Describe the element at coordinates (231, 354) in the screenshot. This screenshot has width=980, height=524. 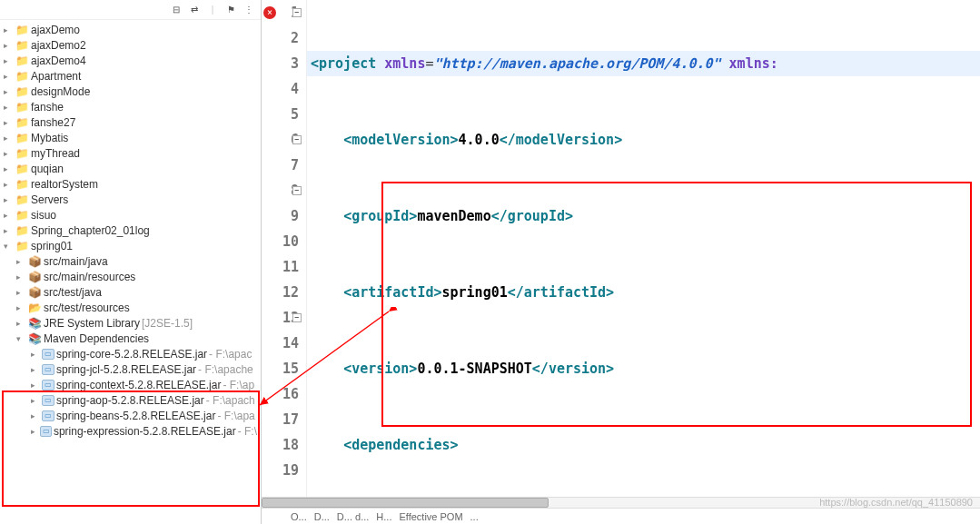
I see `jar-path: - F:\apac` at that location.